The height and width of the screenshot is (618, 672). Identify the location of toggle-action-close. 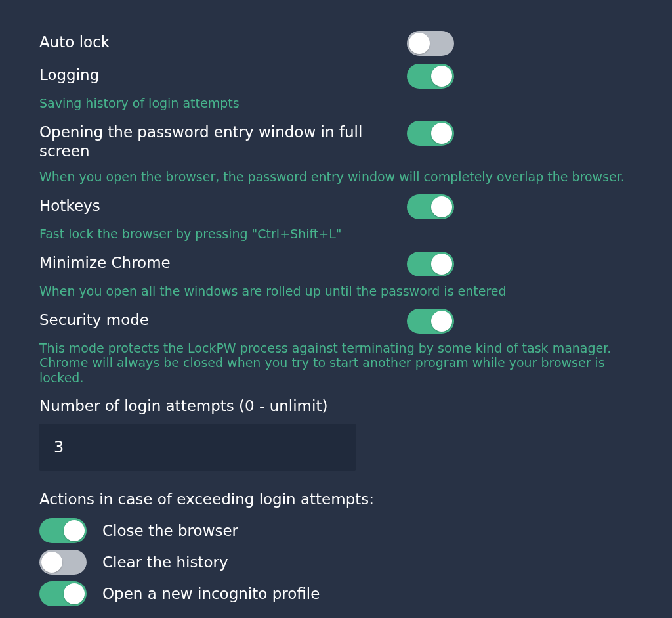
(63, 531).